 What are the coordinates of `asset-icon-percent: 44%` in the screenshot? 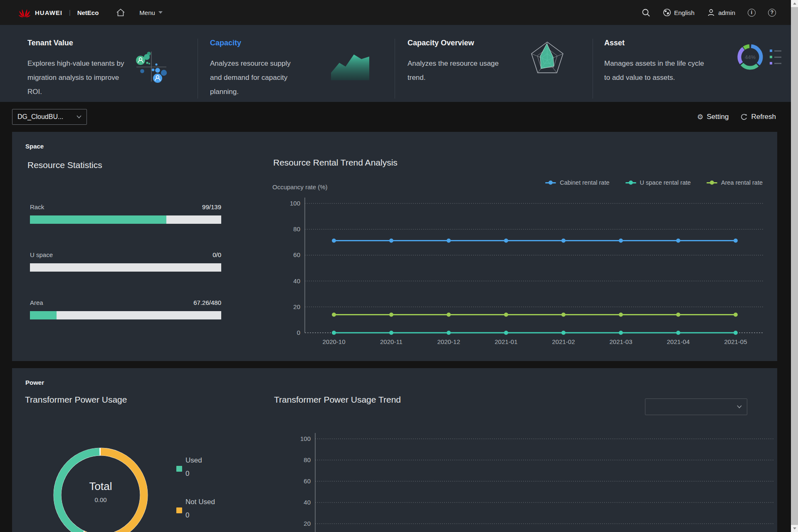 It's located at (750, 57).